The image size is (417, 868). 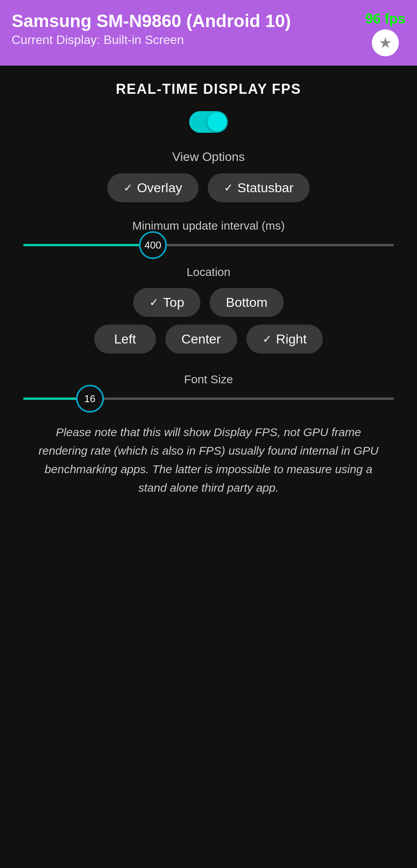 What do you see at coordinates (208, 339) in the screenshot?
I see `location-row2: Left Center ✓ Right` at bounding box center [208, 339].